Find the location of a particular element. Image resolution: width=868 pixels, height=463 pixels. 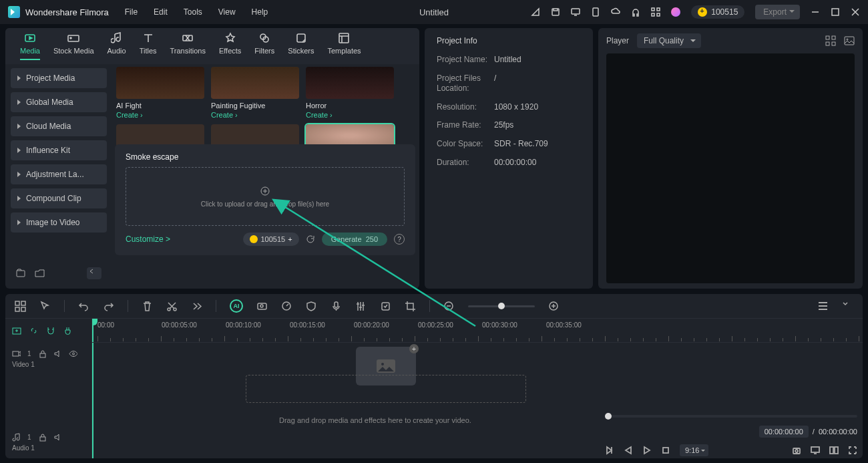

sidebar-item-global-media: Global Media is located at coordinates (59, 102).